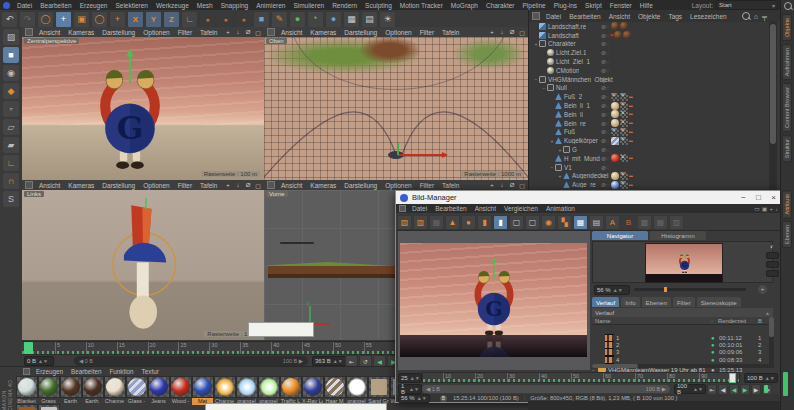  I want to click on toolbar-icon: ↶, so click(10, 20).